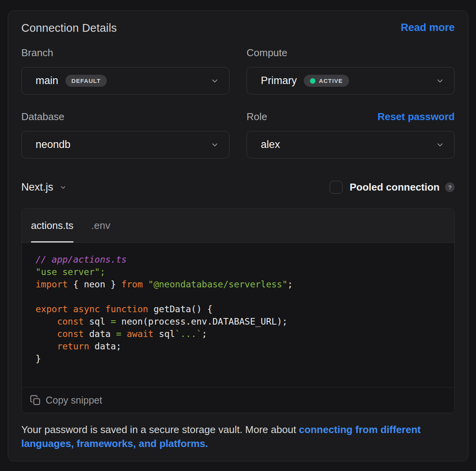 The width and height of the screenshot is (476, 471). I want to click on branch-select: main DEFAULT, so click(125, 81).